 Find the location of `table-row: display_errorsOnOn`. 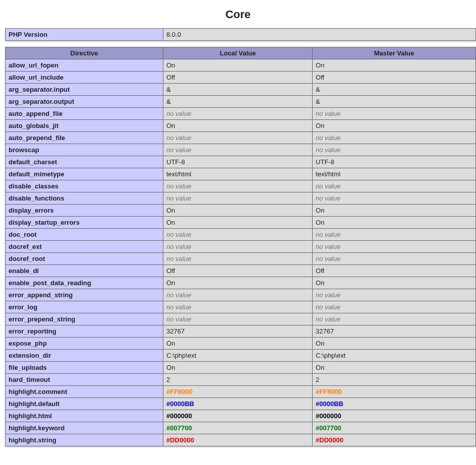

table-row: display_errorsOnOn is located at coordinates (241, 211).